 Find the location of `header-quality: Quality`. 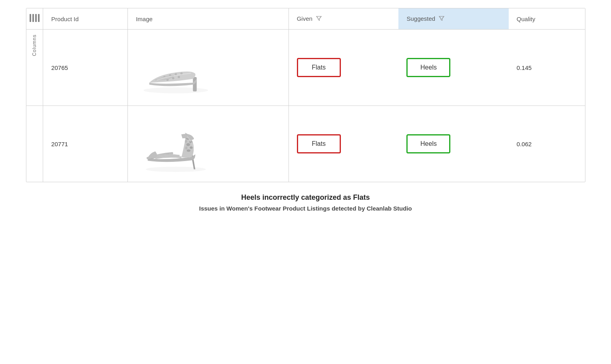

header-quality: Quality is located at coordinates (547, 19).